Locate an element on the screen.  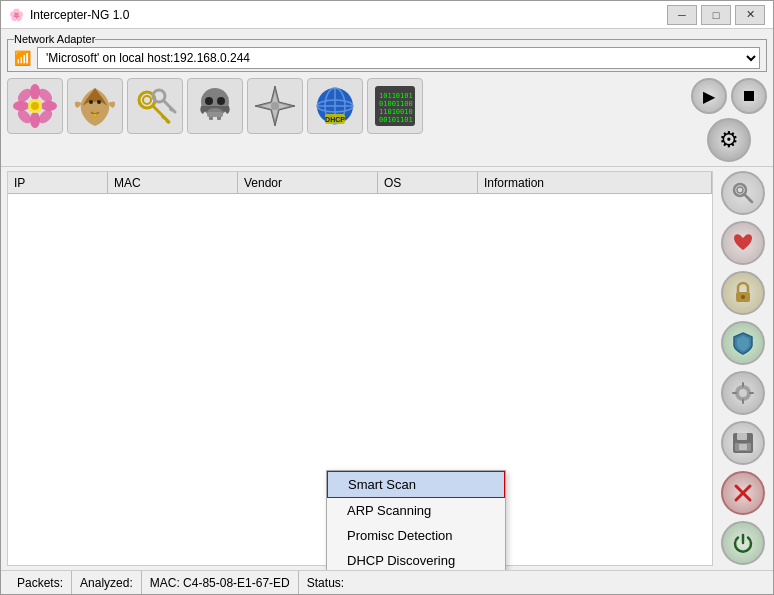
title-bar-controls: ─ □ ✕ is located at coordinates (716, 15).